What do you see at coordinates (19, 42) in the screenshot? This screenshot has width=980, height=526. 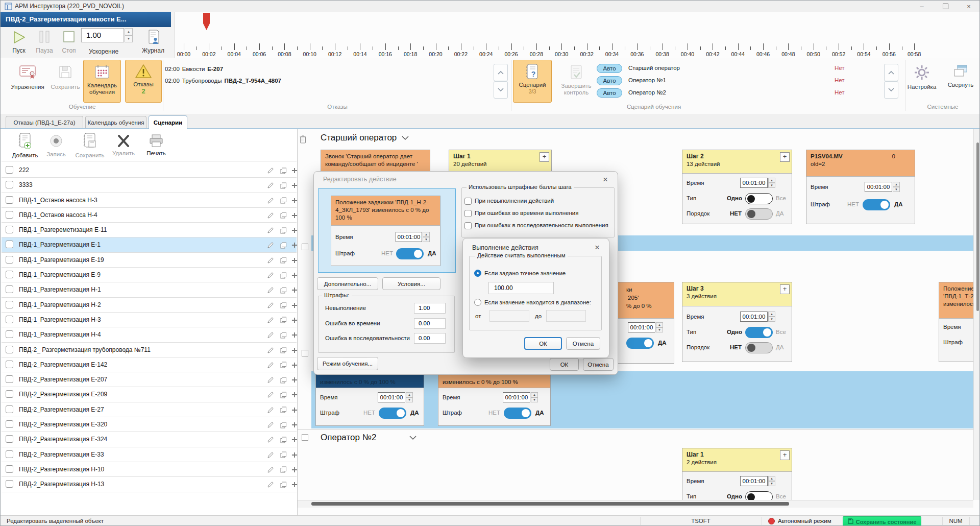 I see `start-button: Пуск` at bounding box center [19, 42].